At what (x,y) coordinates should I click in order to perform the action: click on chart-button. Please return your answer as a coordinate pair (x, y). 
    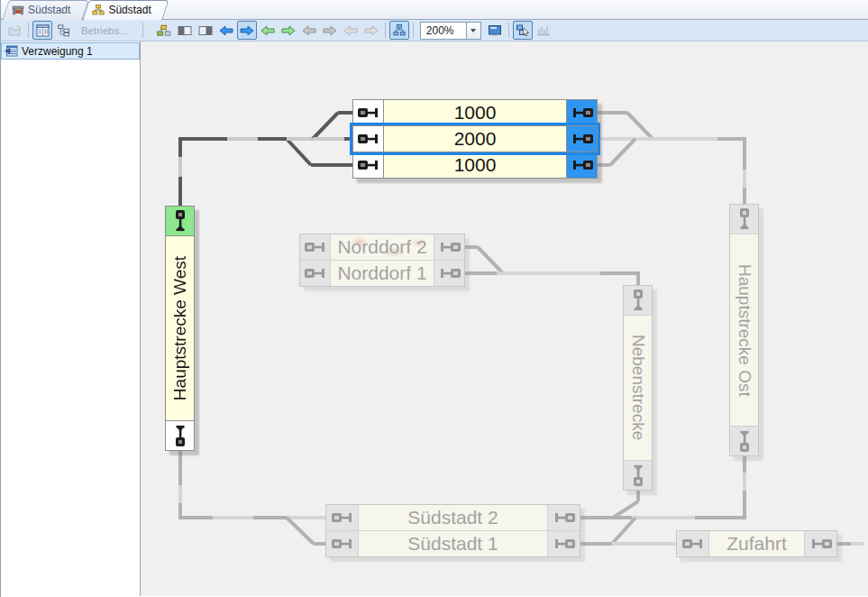
    Looking at the image, I should click on (544, 31).